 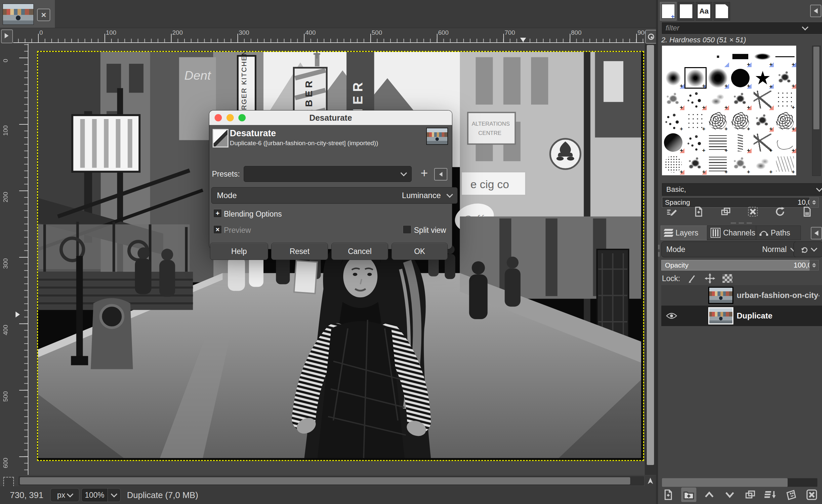 I want to click on refresh-brushes-button, so click(x=780, y=211).